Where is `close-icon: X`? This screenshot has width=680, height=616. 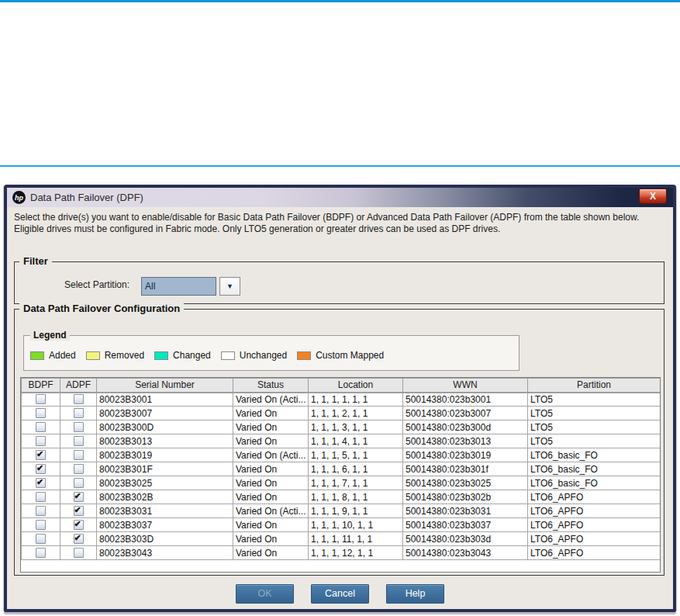
close-icon: X is located at coordinates (653, 196).